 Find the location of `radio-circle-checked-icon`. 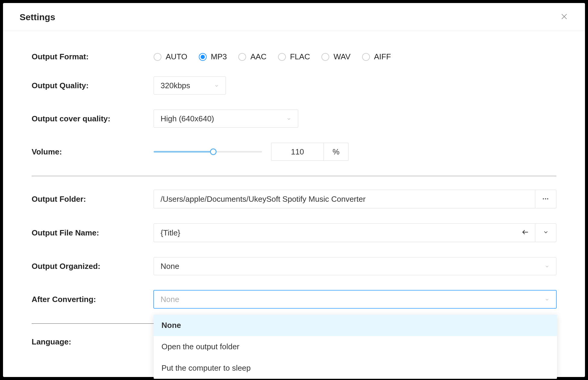

radio-circle-checked-icon is located at coordinates (203, 57).